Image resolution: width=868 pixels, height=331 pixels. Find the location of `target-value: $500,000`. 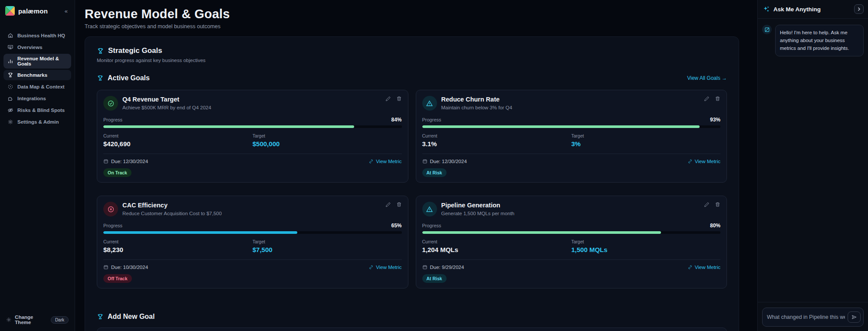

target-value: $500,000 is located at coordinates (327, 144).